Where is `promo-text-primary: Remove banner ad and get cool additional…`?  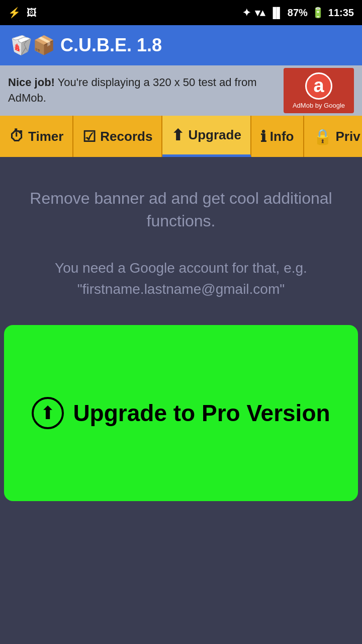
promo-text-primary: Remove banner ad and get cool additional… is located at coordinates (181, 210).